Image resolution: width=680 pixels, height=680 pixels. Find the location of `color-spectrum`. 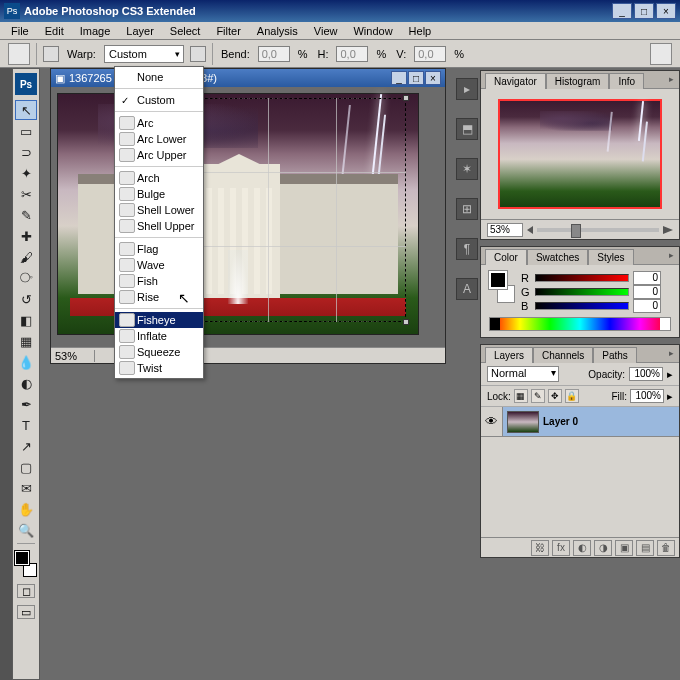

color-spectrum is located at coordinates (580, 324).